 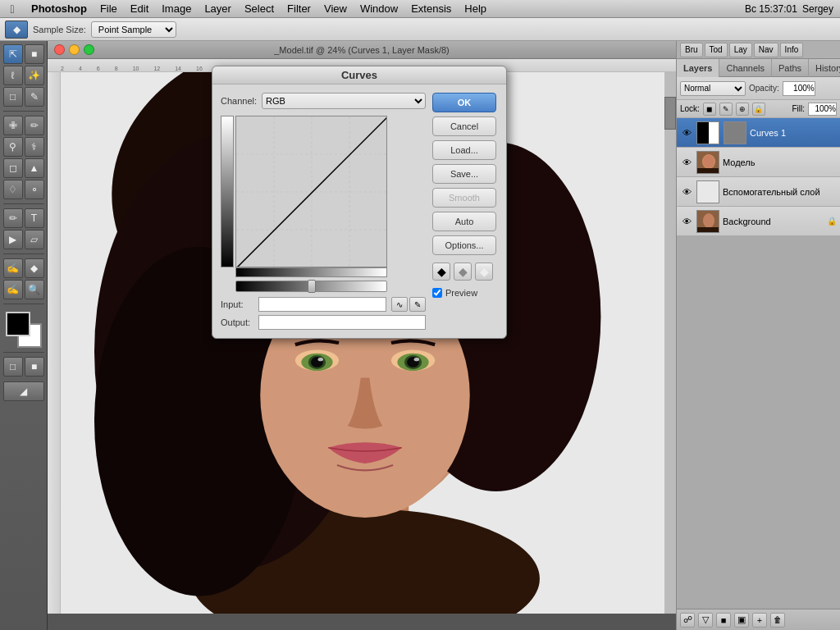 What do you see at coordinates (13, 268) in the screenshot?
I see `notes-tool-btn: ✍` at bounding box center [13, 268].